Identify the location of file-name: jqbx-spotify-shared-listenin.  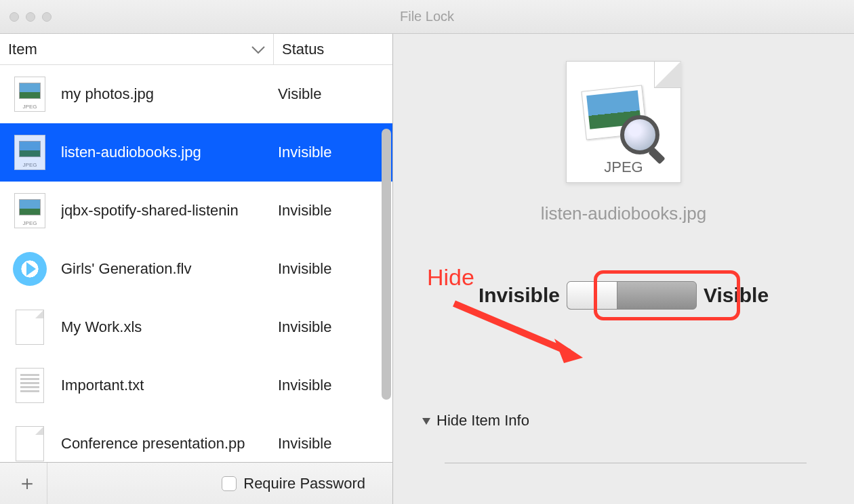
(163, 211).